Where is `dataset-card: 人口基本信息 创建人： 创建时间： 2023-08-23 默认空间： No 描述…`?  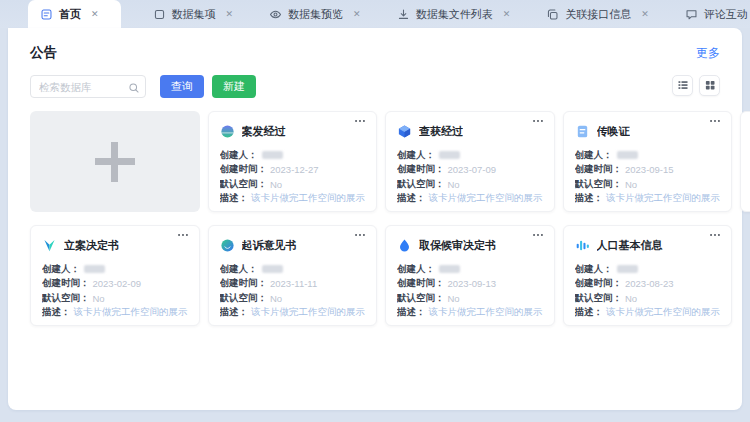
dataset-card: 人口基本信息 创建人： 创建时间： 2023-08-23 默认空间： No 描述… is located at coordinates (648, 276).